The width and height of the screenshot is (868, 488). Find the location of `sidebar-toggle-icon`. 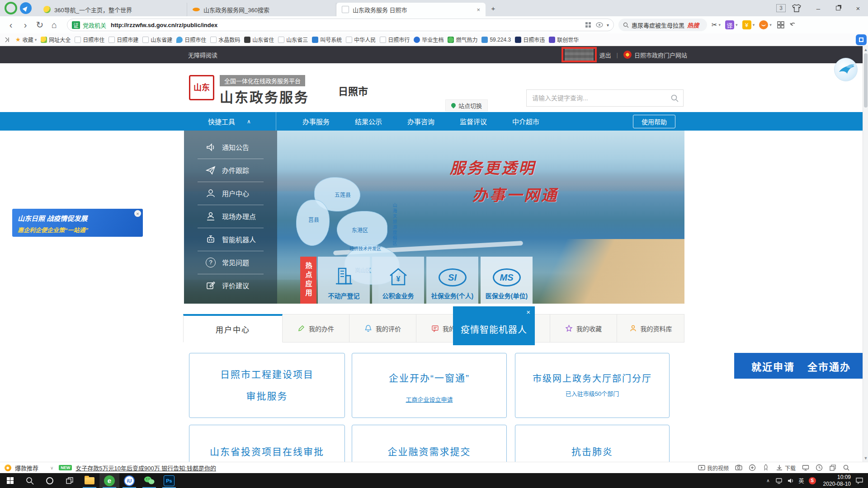

sidebar-toggle-icon is located at coordinates (8, 40).